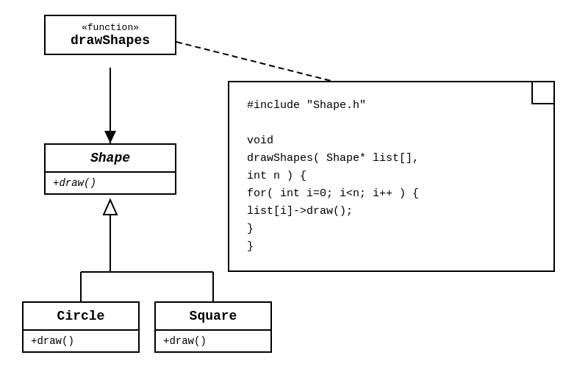 This screenshot has width=588, height=380. Describe the element at coordinates (391, 229) in the screenshot. I see `code-line-8: }` at that location.